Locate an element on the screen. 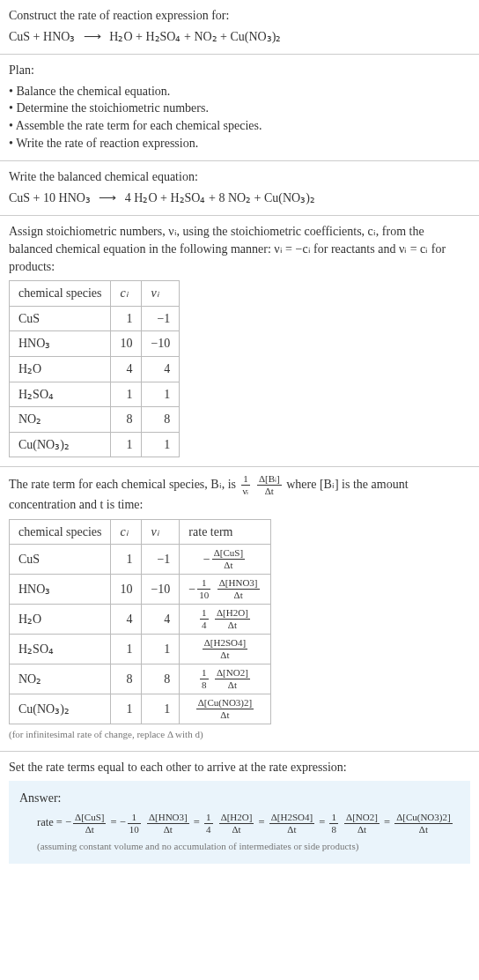  table-row: HNO₃10−10 is located at coordinates (95, 344).